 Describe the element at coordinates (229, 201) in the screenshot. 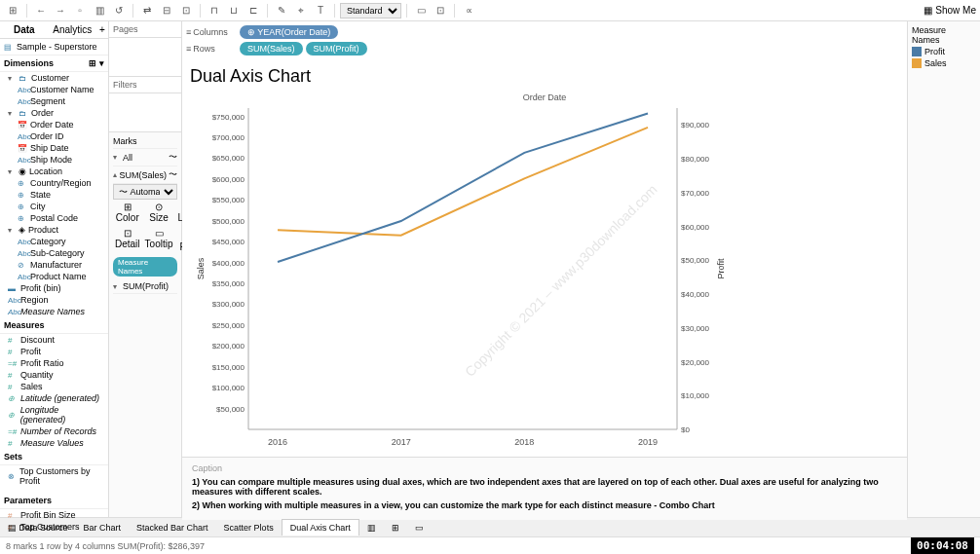

I see `svg-text: $550,000` at that location.